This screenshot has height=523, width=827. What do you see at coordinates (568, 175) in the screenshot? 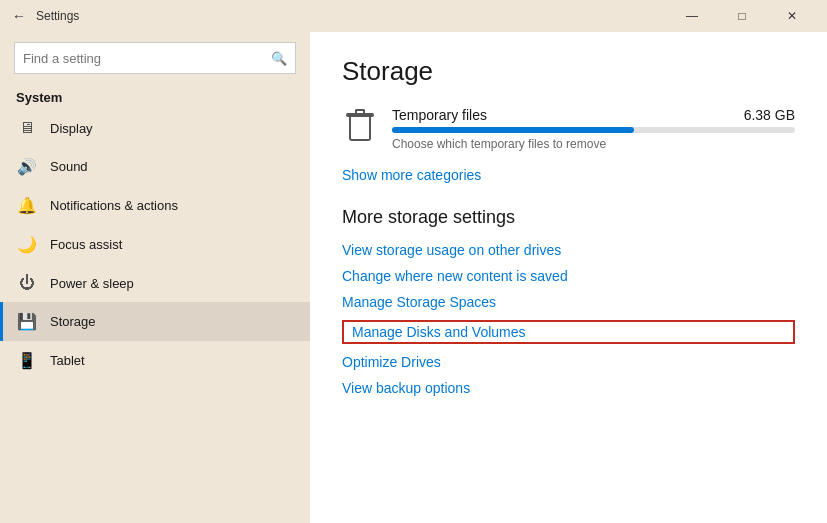
I see `show-more-categories-link: Show more categories` at bounding box center [568, 175].